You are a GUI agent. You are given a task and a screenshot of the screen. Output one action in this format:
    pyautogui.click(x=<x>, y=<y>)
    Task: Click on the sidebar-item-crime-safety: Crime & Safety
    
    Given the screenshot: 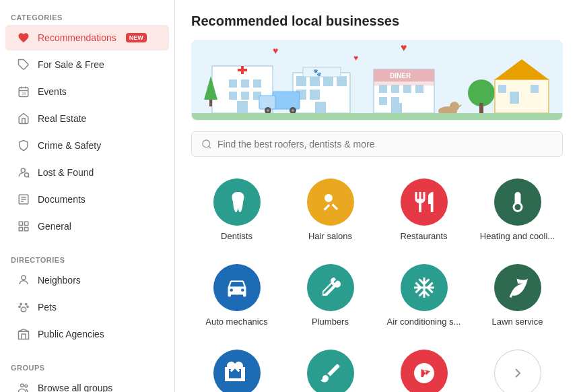 What is the action you would take?
    pyautogui.click(x=88, y=145)
    